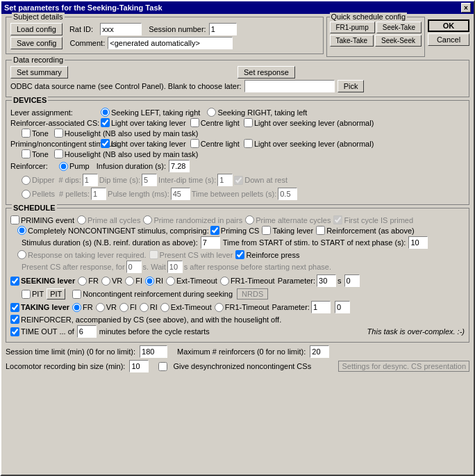  I want to click on houselight-check, so click(58, 133).